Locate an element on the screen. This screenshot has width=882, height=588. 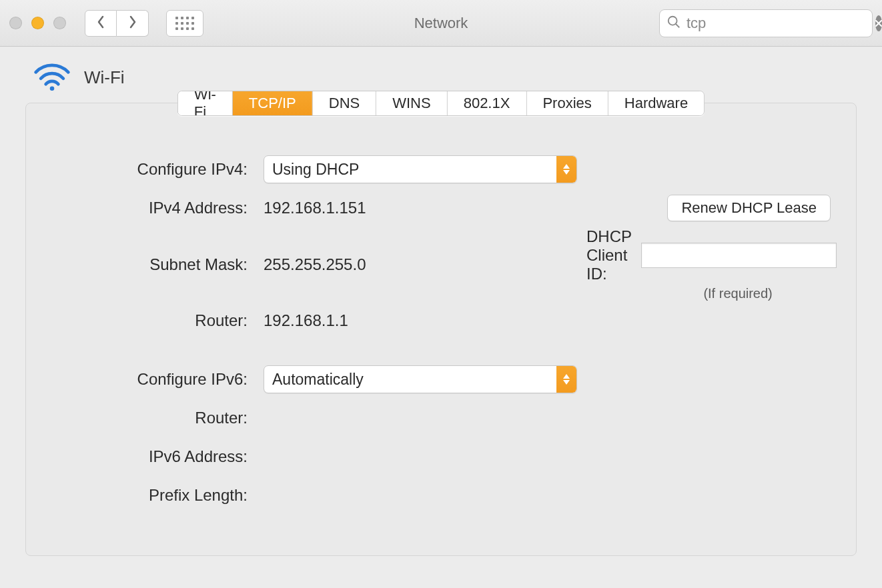
interface-name: Wi-Fi is located at coordinates (104, 77).